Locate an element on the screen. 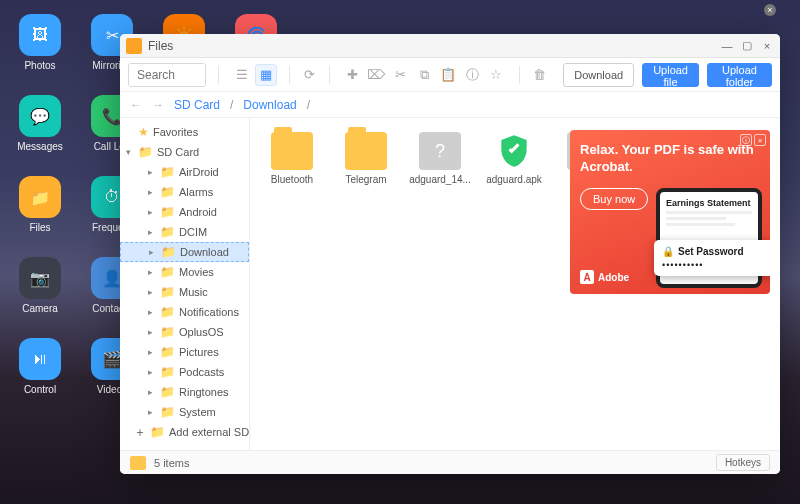 The image size is (800, 504). desktop-close-icon: × is located at coordinates (770, 10).